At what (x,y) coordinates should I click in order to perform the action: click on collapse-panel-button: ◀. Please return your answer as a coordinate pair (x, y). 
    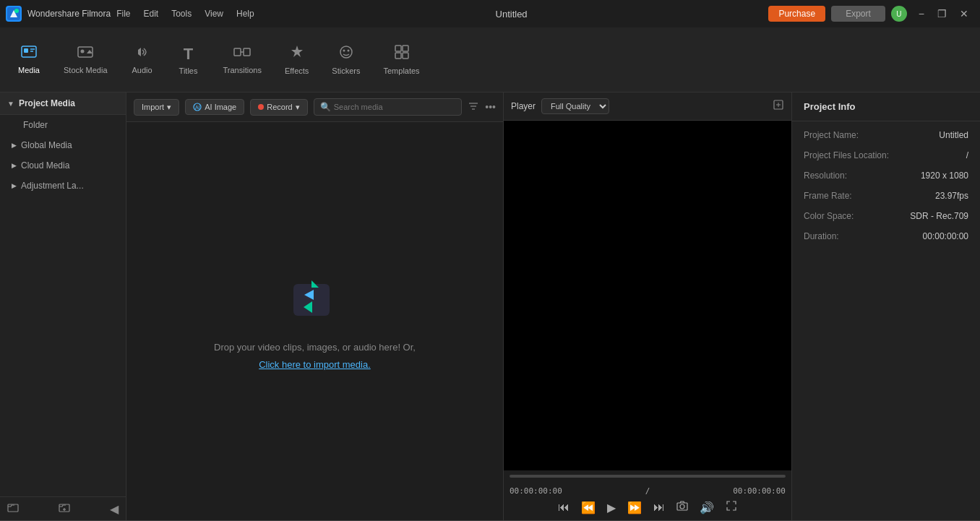
    Looking at the image, I should click on (114, 509).